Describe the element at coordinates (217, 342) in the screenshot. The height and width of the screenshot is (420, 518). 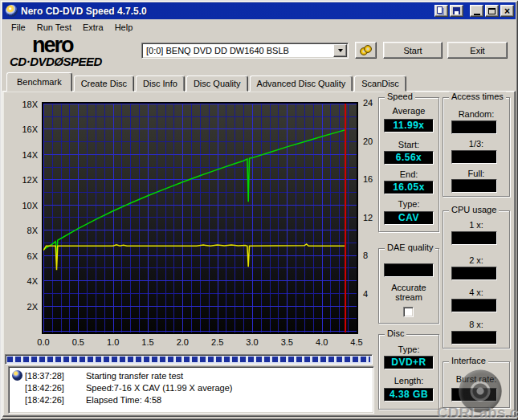
I see `x-axis-tick: 2.5` at that location.